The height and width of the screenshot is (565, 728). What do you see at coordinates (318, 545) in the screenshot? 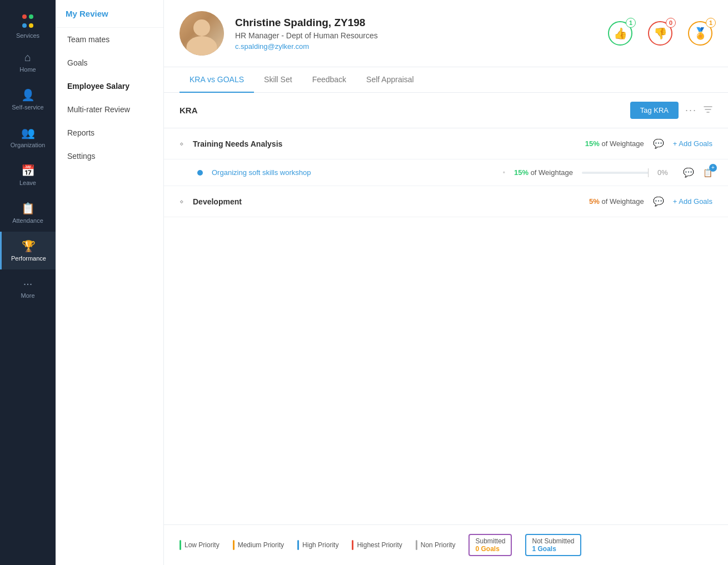
I see `legend-high-priority: High Priority` at bounding box center [318, 545].